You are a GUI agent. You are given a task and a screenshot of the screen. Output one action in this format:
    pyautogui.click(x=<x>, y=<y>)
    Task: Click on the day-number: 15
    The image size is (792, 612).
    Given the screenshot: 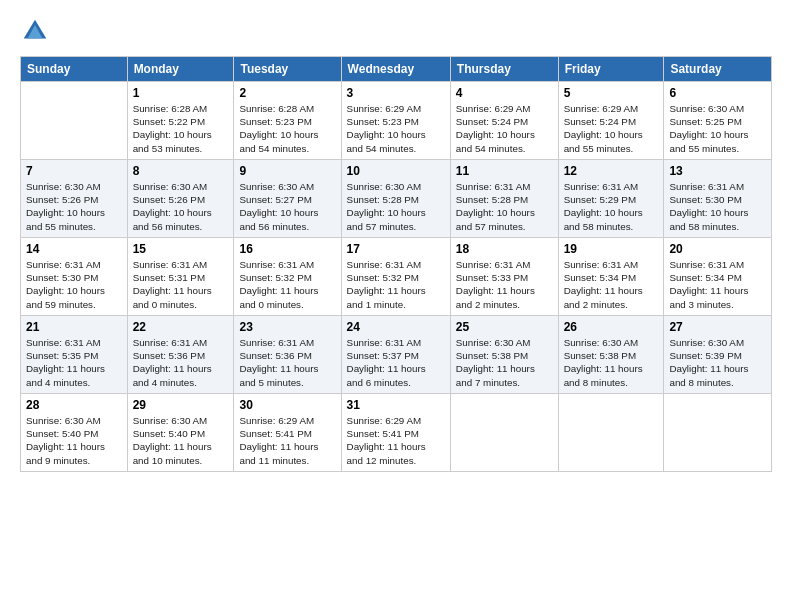 What is the action you would take?
    pyautogui.click(x=181, y=249)
    